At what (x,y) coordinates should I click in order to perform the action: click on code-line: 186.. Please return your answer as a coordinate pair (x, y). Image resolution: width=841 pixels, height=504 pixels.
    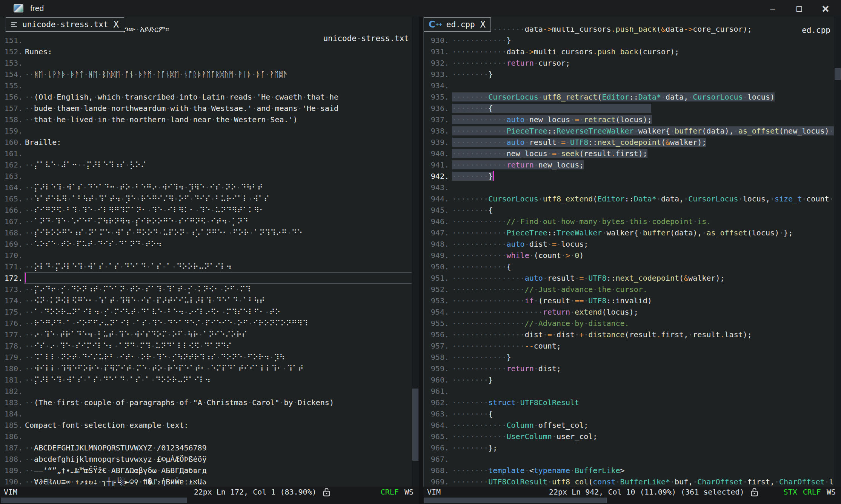
    Looking at the image, I should click on (209, 436).